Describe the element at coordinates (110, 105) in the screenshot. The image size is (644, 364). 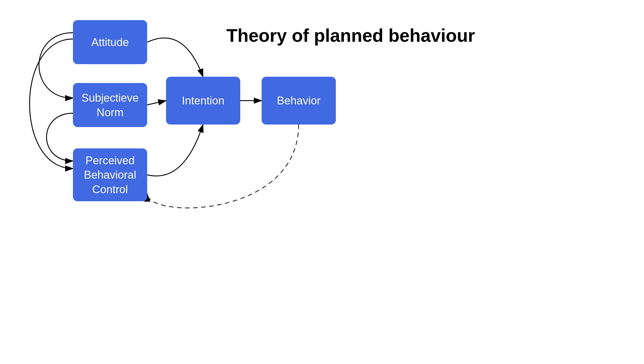
I see `norm-label: SubjectieveNorm` at that location.